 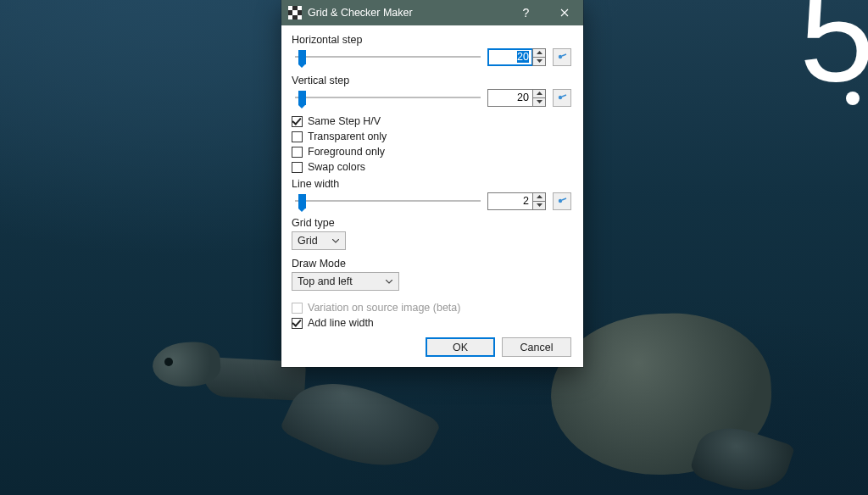 What do you see at coordinates (348, 136) in the screenshot?
I see `label-transparent-only: Transparent only` at bounding box center [348, 136].